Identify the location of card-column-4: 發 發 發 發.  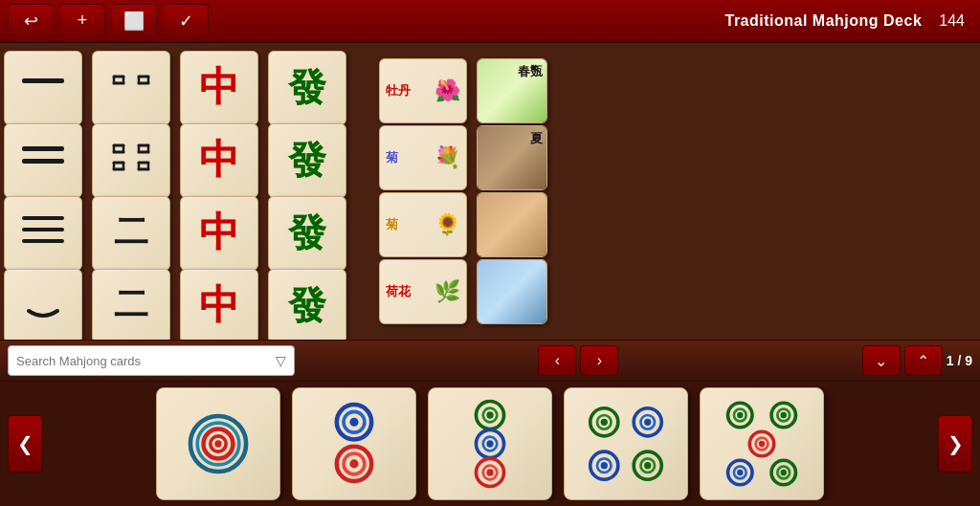
(311, 195).